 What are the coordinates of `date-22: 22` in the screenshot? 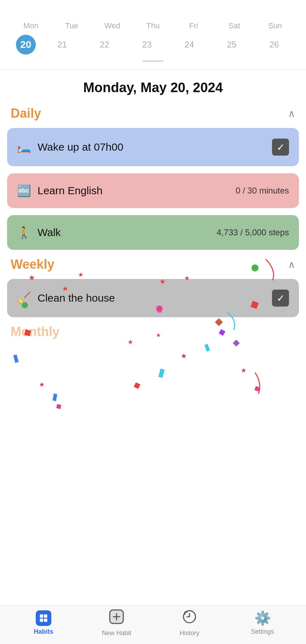 It's located at (104, 45).